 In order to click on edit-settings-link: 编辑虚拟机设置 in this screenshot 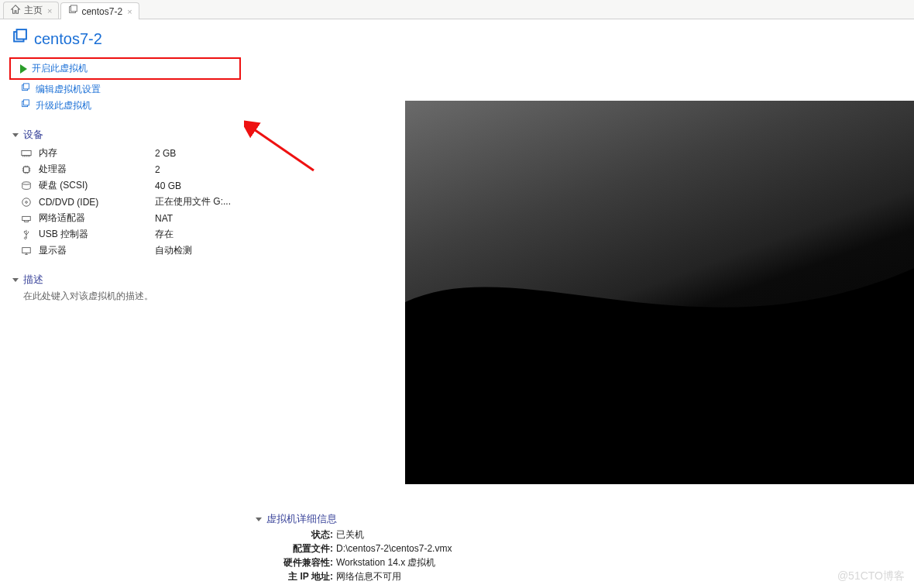, I will do `click(122, 90)`.